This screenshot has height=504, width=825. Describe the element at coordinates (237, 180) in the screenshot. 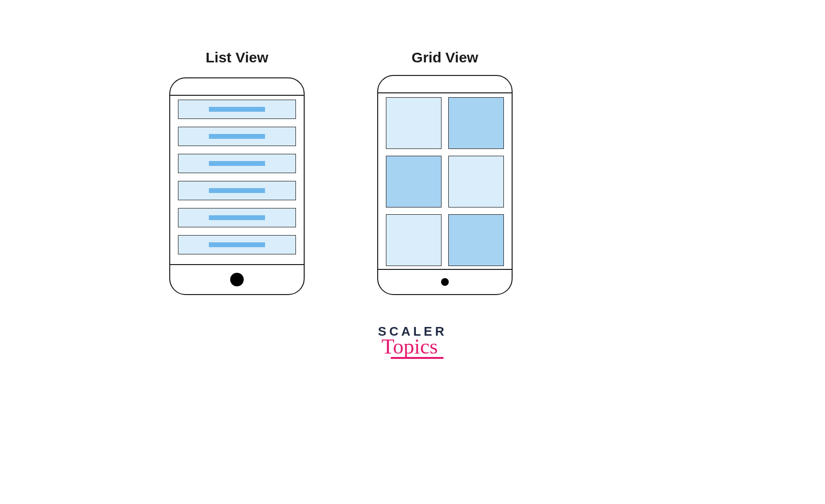

I see `list-area` at that location.